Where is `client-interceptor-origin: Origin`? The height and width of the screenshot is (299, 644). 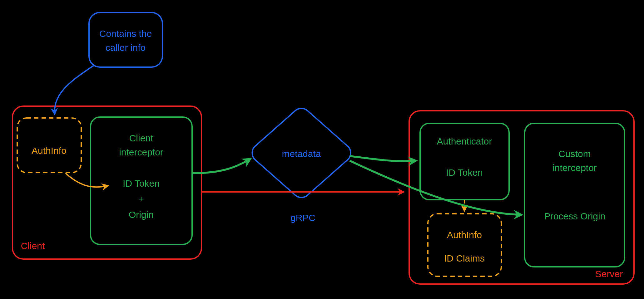
client-interceptor-origin: Origin is located at coordinates (141, 215).